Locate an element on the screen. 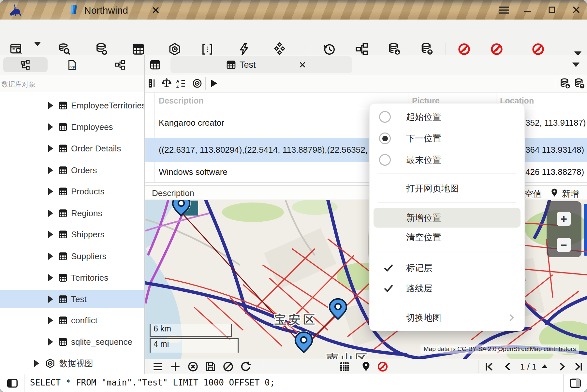 The height and width of the screenshot is (392, 587). sidebar-item-shippers: Shippers is located at coordinates (72, 234).